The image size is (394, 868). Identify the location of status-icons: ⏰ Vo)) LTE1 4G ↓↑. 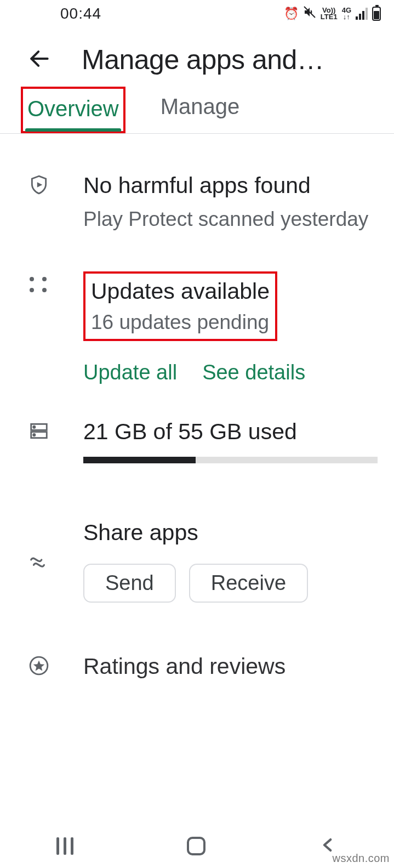
(332, 14).